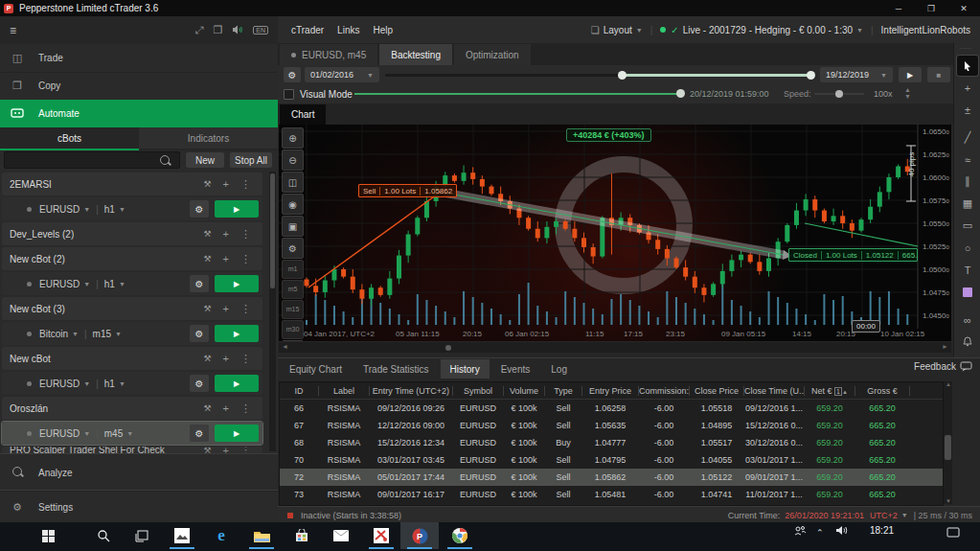 The height and width of the screenshot is (551, 980). What do you see at coordinates (968, 182) in the screenshot?
I see `parallel-channel-icon: ∥` at bounding box center [968, 182].